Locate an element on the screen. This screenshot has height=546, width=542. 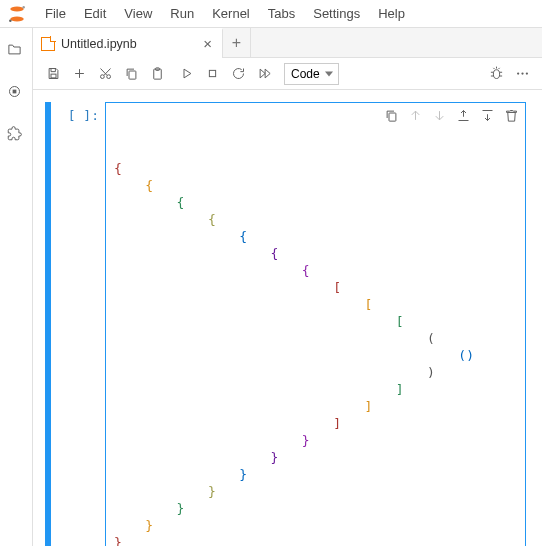
folder-icon is located at coordinates (16, 51).